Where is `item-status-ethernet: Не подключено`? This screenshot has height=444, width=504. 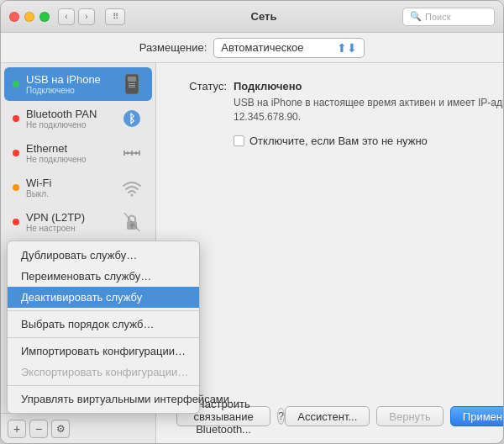
item-status-ethernet: Не подключено is located at coordinates (71, 160).